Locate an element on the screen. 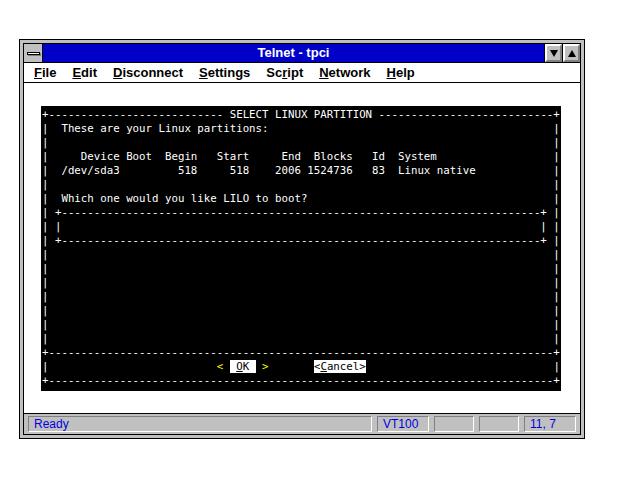 This screenshot has height=480, width=640. status-message: Ready is located at coordinates (200, 424).